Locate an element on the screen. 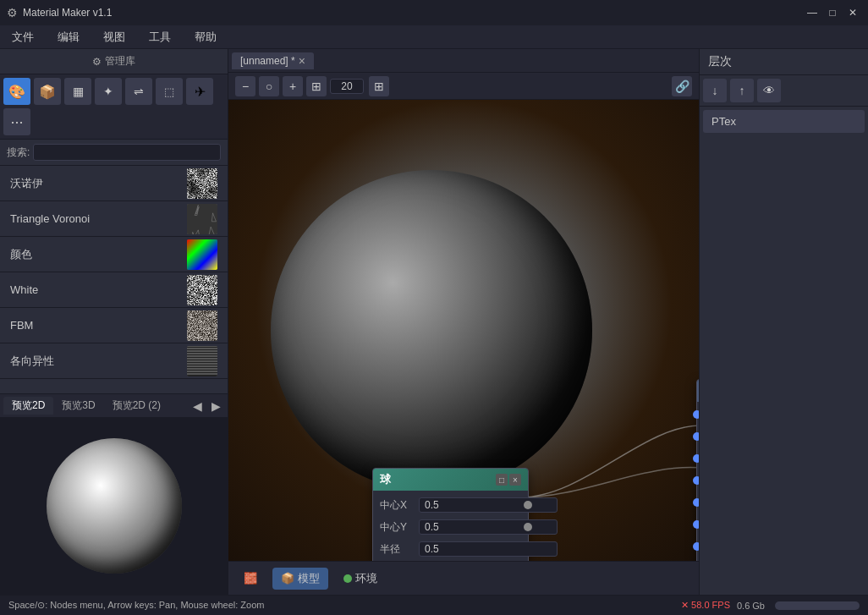  app-icon: ⚙ is located at coordinates (12, 13).